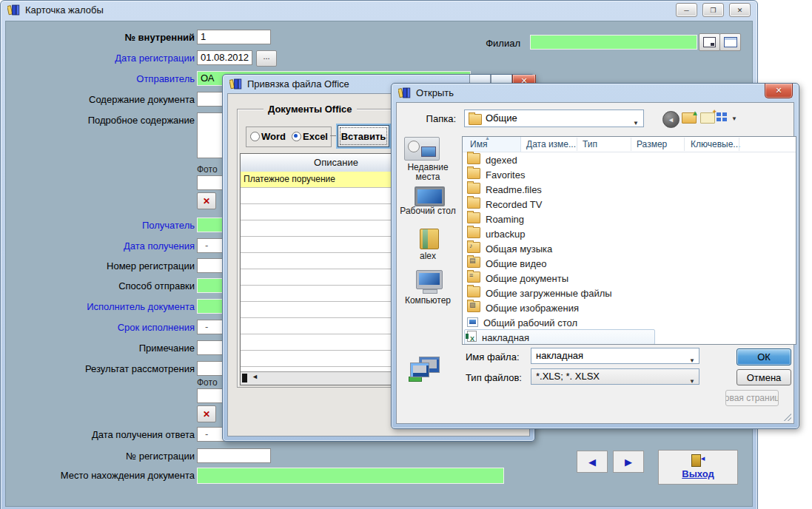 The width and height of the screenshot is (812, 509). I want to click on file-row: Roaming, so click(629, 219).